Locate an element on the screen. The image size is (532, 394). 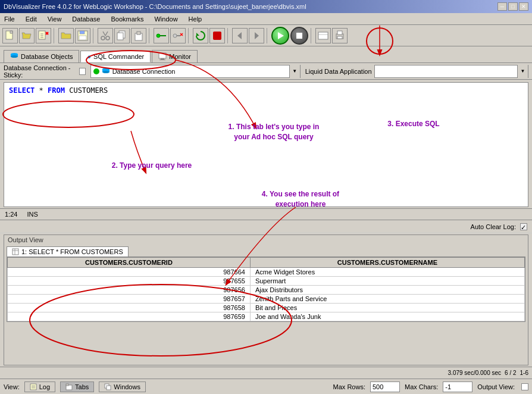
connection-select: Database Connection ▼ is located at coordinates (195, 71).